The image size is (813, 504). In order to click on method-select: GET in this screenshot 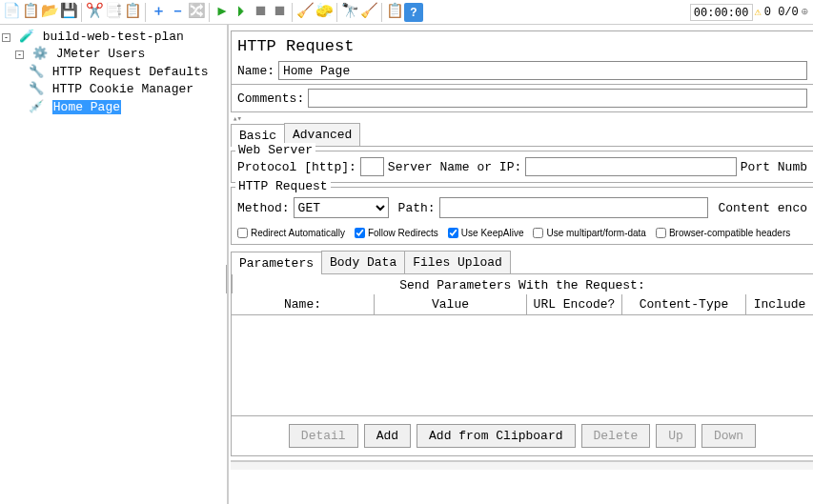, I will do `click(341, 208)`.